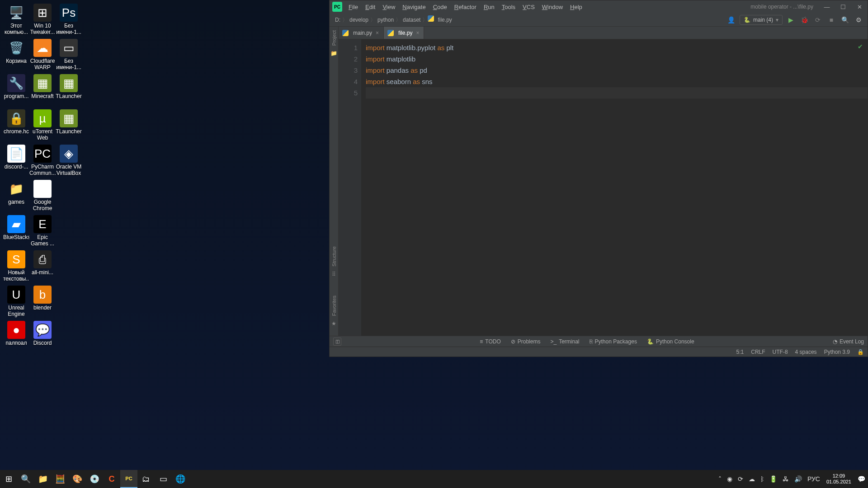 The height and width of the screenshot is (488, 868). Describe the element at coordinates (42, 87) in the screenshot. I see `desktop-icon-7: ▦Minecraft` at that location.